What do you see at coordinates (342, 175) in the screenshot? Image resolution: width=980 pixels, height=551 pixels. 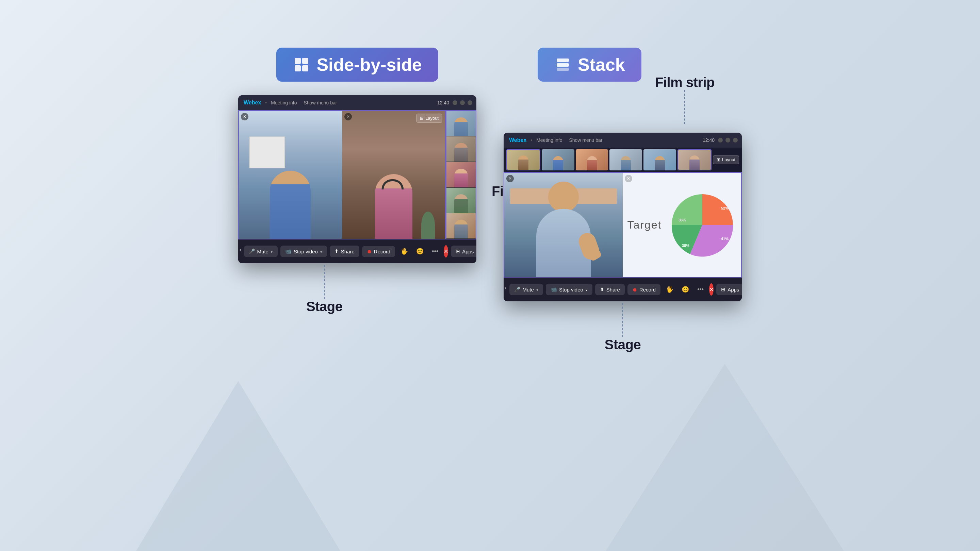 I see `sbs-main-videos: ✕` at bounding box center [342, 175].